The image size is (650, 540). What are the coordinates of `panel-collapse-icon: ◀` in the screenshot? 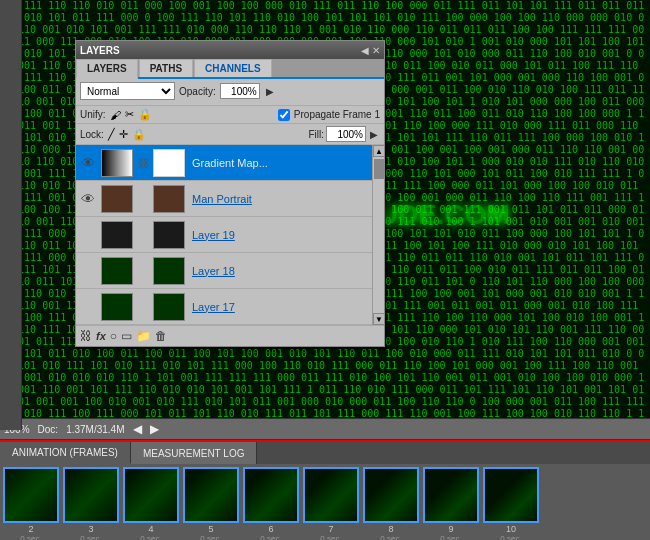 It's located at (365, 50).